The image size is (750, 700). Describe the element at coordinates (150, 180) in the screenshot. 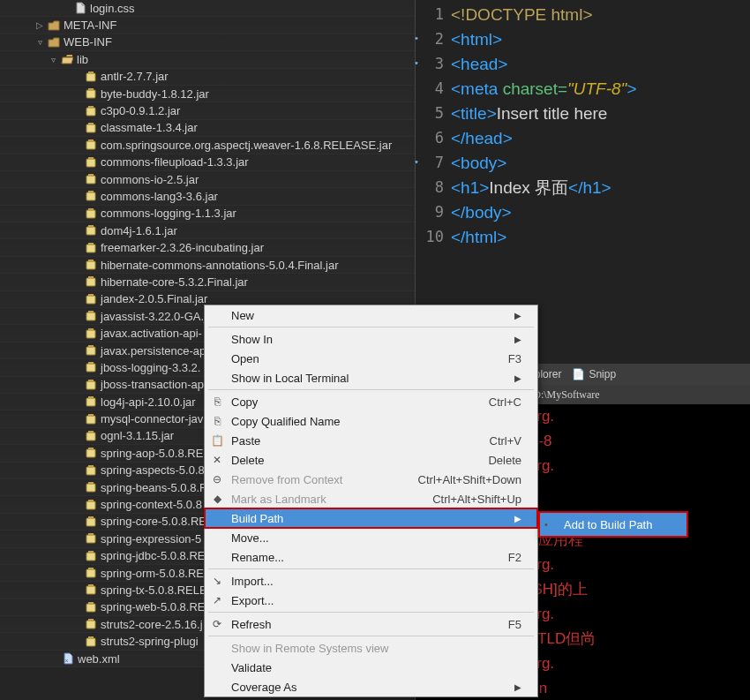

I see `tree-label: commons-io-2.5.jar` at that location.